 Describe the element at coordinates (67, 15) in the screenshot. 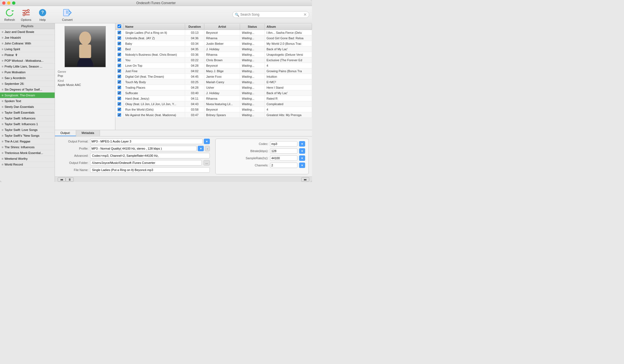

I see `convert-button: Convert` at that location.